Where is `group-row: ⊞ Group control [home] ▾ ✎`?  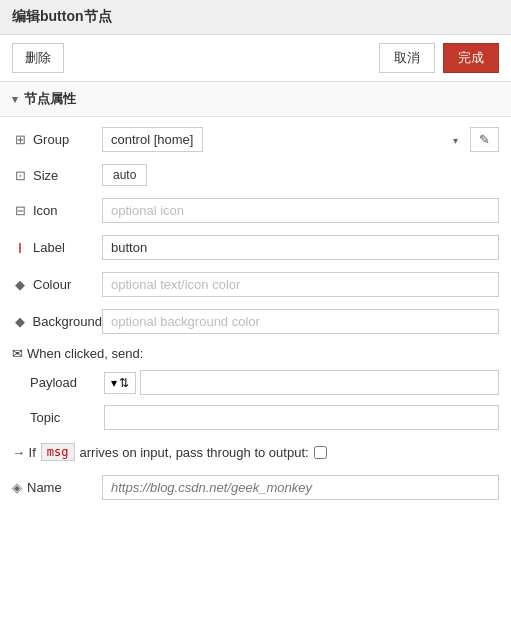 group-row: ⊞ Group control [home] ▾ ✎ is located at coordinates (256, 140).